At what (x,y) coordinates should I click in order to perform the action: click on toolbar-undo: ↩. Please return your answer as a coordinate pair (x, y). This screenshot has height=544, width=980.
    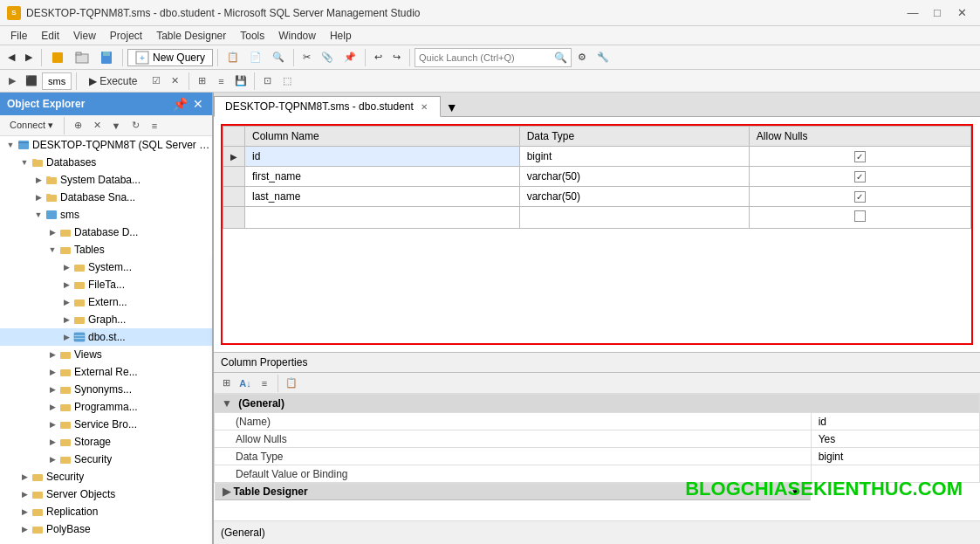
    Looking at the image, I should click on (379, 58).